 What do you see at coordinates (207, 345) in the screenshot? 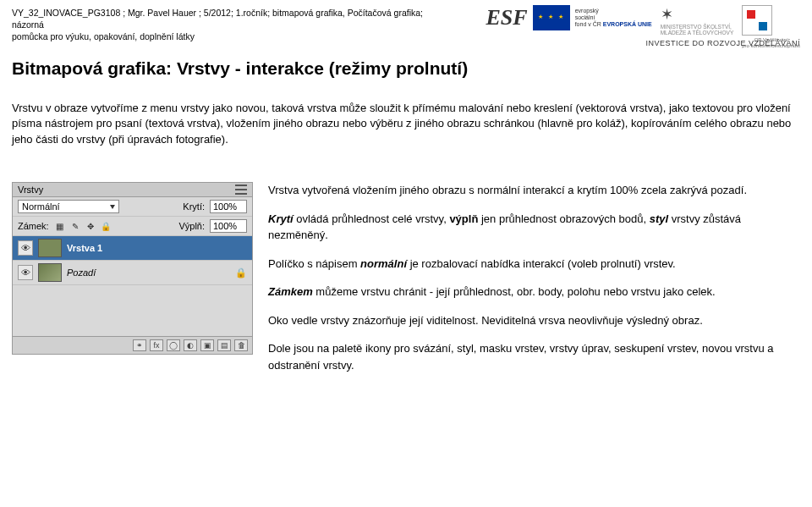
I see `group-layers-icon: ▣` at bounding box center [207, 345].